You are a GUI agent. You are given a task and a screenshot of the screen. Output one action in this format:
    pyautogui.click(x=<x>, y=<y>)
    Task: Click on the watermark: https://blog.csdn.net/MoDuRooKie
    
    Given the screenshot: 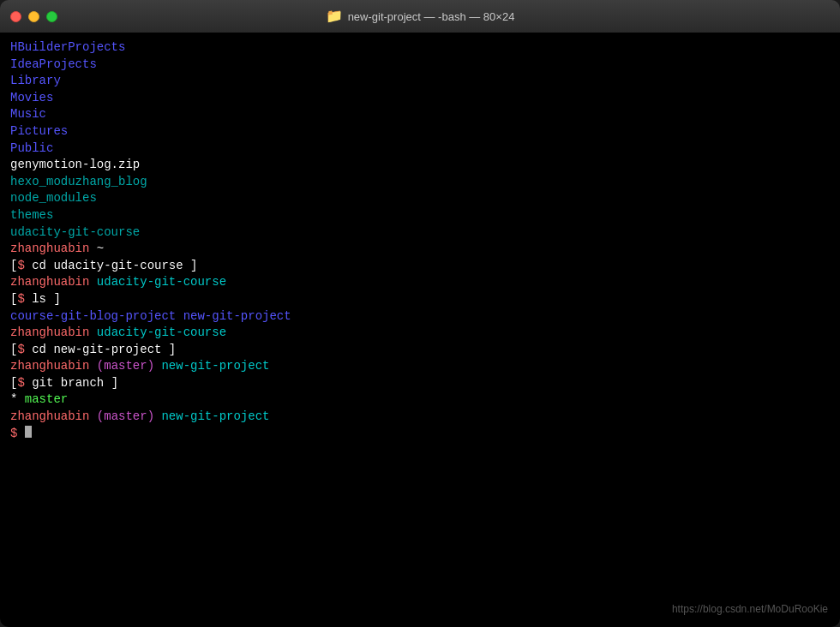 What is the action you would take?
    pyautogui.click(x=750, y=610)
    